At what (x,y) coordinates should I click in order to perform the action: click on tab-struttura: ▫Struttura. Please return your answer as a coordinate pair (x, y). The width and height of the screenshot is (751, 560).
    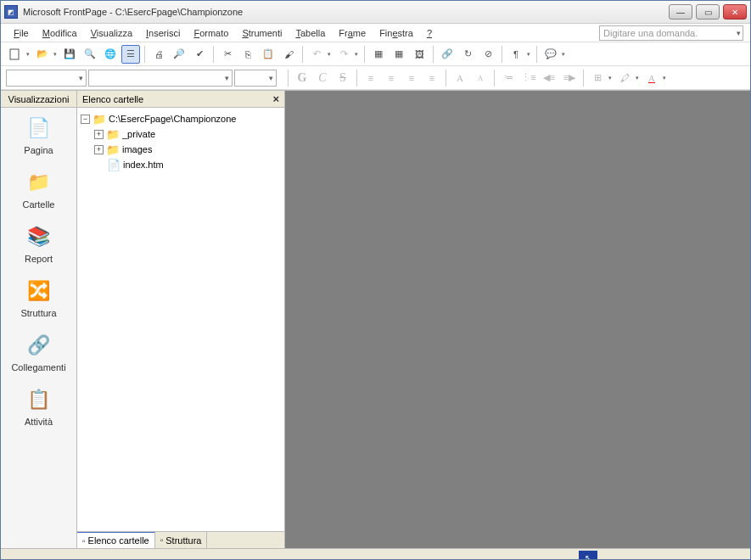
    Looking at the image, I should click on (182, 540).